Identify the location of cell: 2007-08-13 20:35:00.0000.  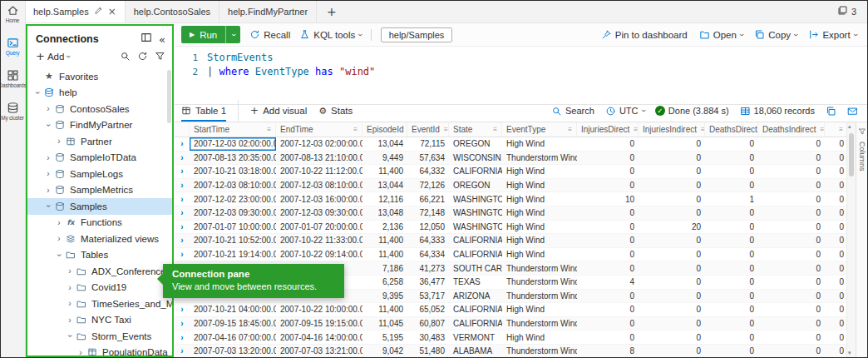
(233, 158).